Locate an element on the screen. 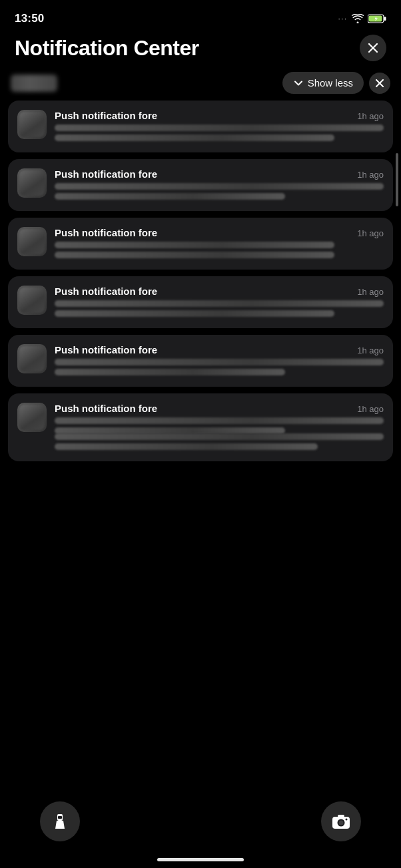 The image size is (401, 868). page-title: Notification Center is located at coordinates (107, 48).